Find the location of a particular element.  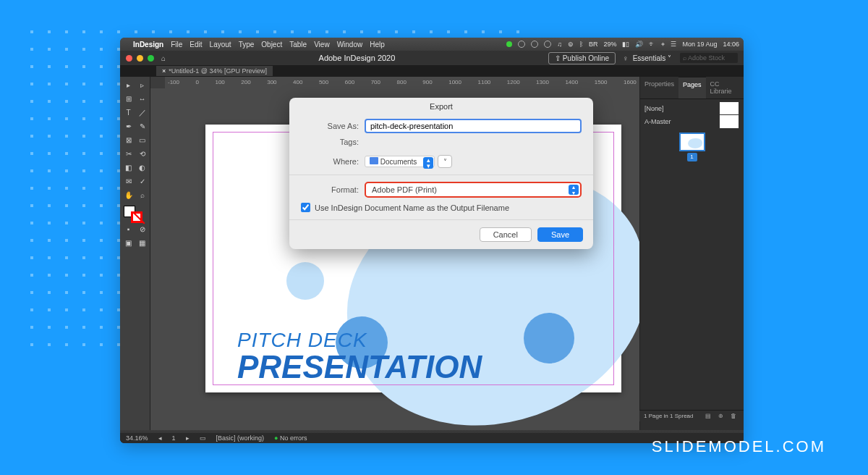

note-tool-icon: ✉ is located at coordinates (129, 181).